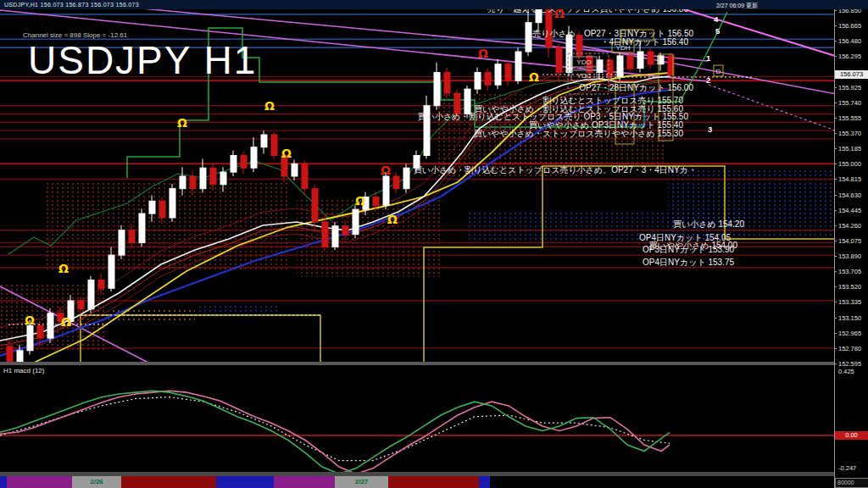  Describe the element at coordinates (849, 180) in the screenshot. I see `price-axis-label: 154.815` at that location.